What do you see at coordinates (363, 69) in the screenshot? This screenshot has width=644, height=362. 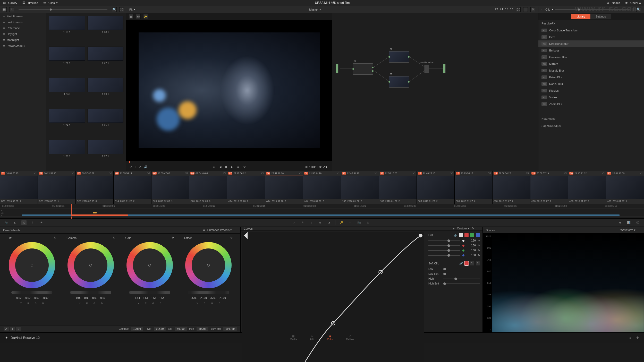 I see `node-01: 01` at bounding box center [363, 69].